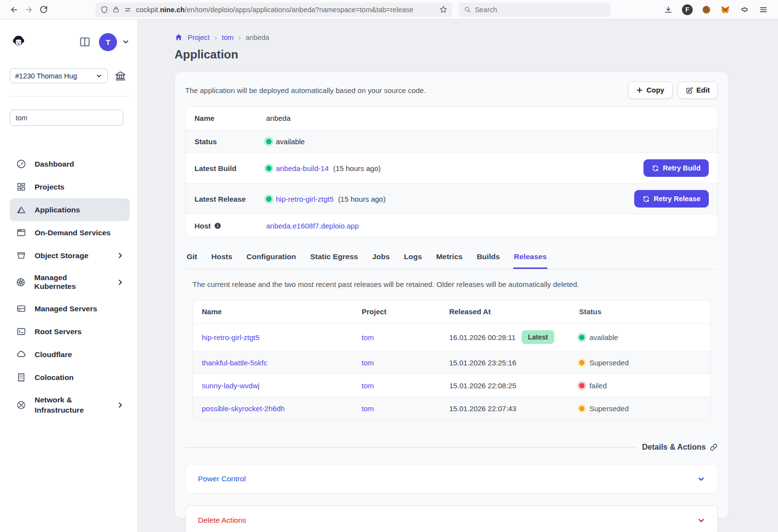 The width and height of the screenshot is (778, 532). What do you see at coordinates (668, 10) in the screenshot?
I see `downloads-button` at bounding box center [668, 10].